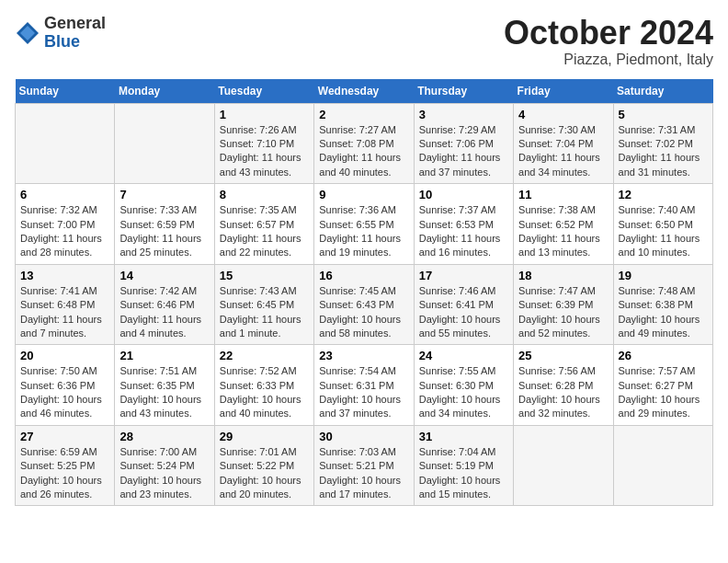  What do you see at coordinates (364, 385) in the screenshot?
I see `calendar-day-cell: 23Sunrise: 7:54 AM Sunset: 6:31 PM Dayli…` at bounding box center [364, 385].